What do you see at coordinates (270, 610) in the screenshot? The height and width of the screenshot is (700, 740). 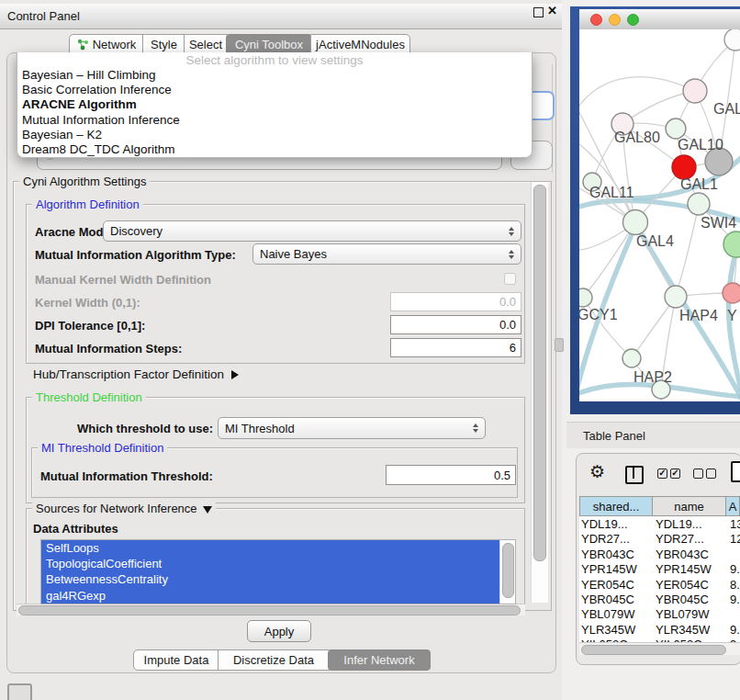 I see `settings-hscrollbar-thumb` at bounding box center [270, 610].